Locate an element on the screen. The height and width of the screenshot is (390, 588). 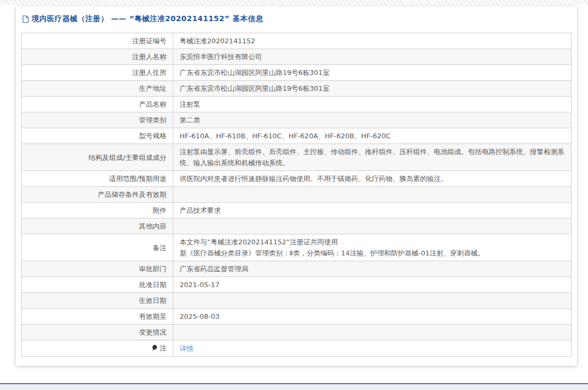
row-label-cell: 型号规格 is located at coordinates (97, 136).